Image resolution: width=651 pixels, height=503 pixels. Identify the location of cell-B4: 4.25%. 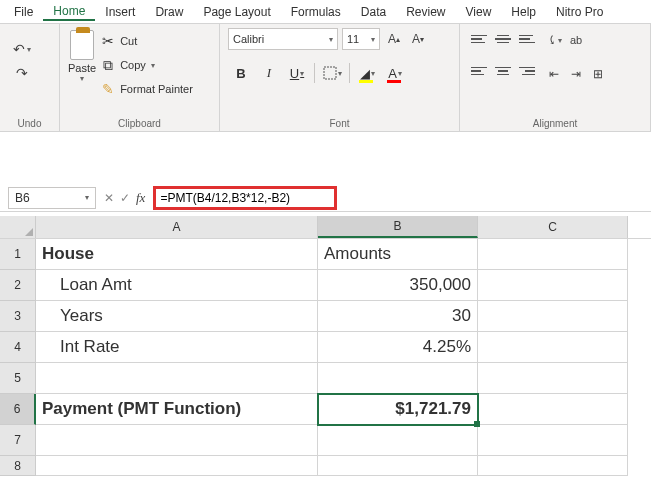
(398, 348).